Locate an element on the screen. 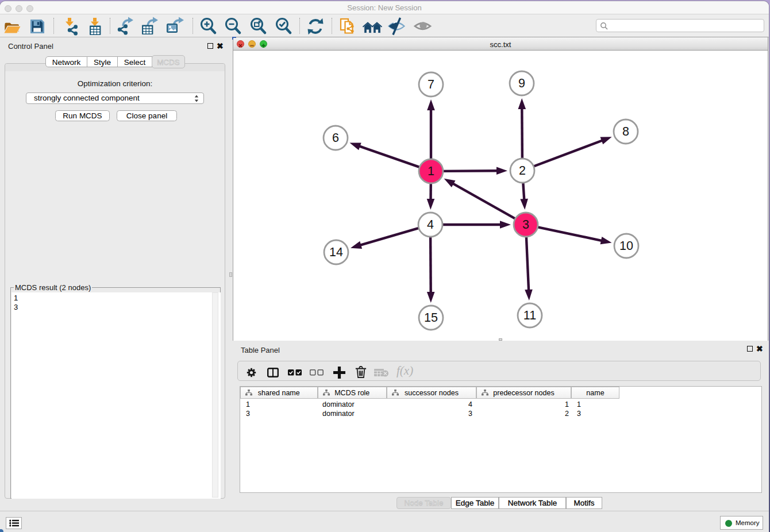 This screenshot has width=770, height=532. svg-text: 15 is located at coordinates (431, 318).